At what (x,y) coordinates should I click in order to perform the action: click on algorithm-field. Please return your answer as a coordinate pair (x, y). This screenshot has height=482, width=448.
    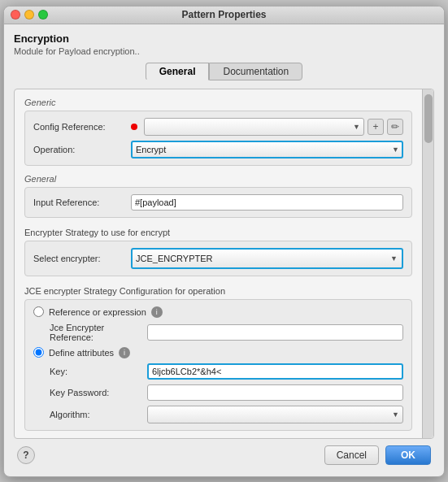
    Looking at the image, I should click on (275, 415).